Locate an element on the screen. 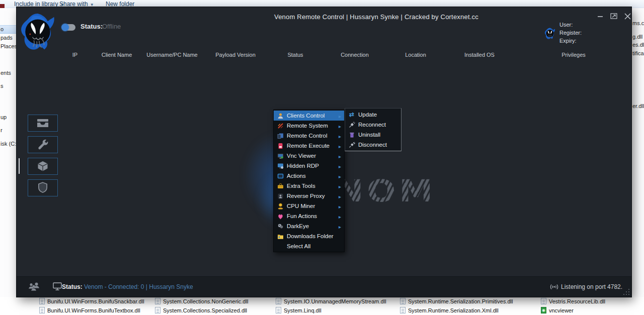  builder-panel-button is located at coordinates (43, 166).